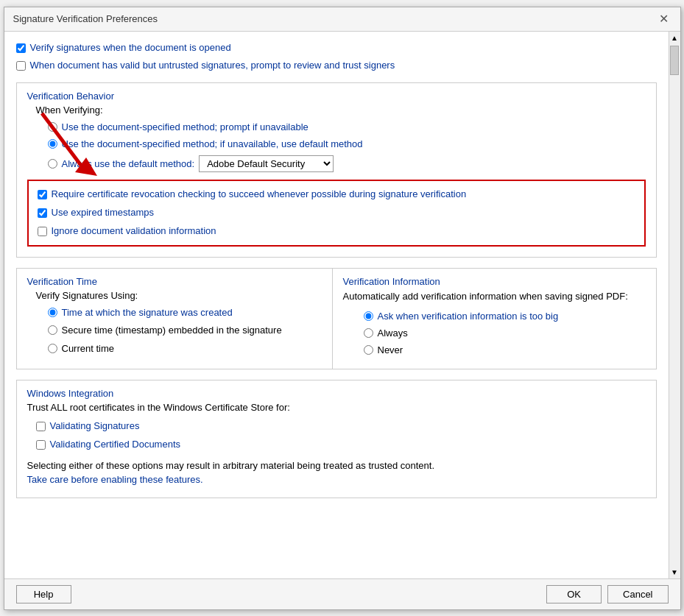  I want to click on validating-certified-checkbox, so click(41, 445).